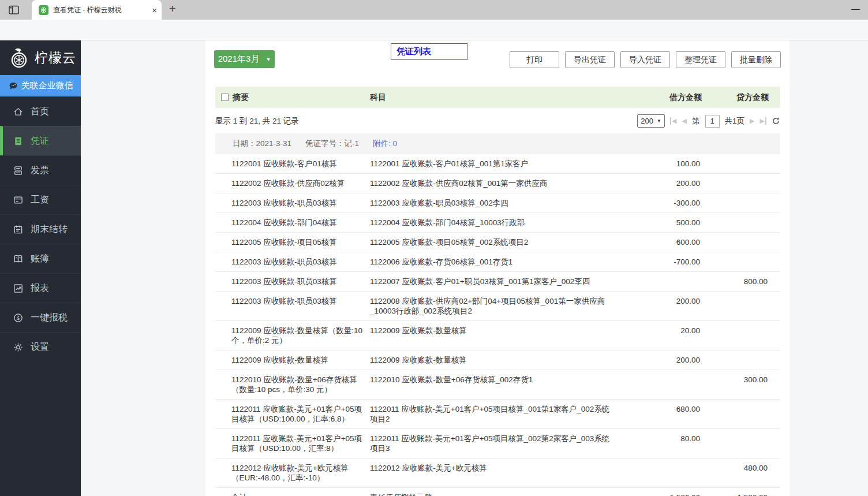 Image resolution: width=868 pixels, height=496 pixels. Describe the element at coordinates (497, 184) in the screenshot. I see `table-row: 1122002 应收账款-供应商02核算 1122002 应收账款-供应商02核…` at that location.